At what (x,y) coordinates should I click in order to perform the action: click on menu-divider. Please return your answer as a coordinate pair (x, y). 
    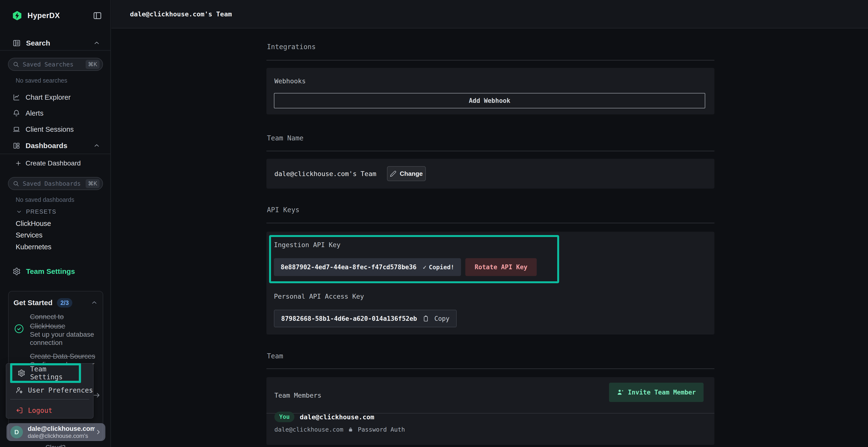
    Looking at the image, I should click on (50, 399).